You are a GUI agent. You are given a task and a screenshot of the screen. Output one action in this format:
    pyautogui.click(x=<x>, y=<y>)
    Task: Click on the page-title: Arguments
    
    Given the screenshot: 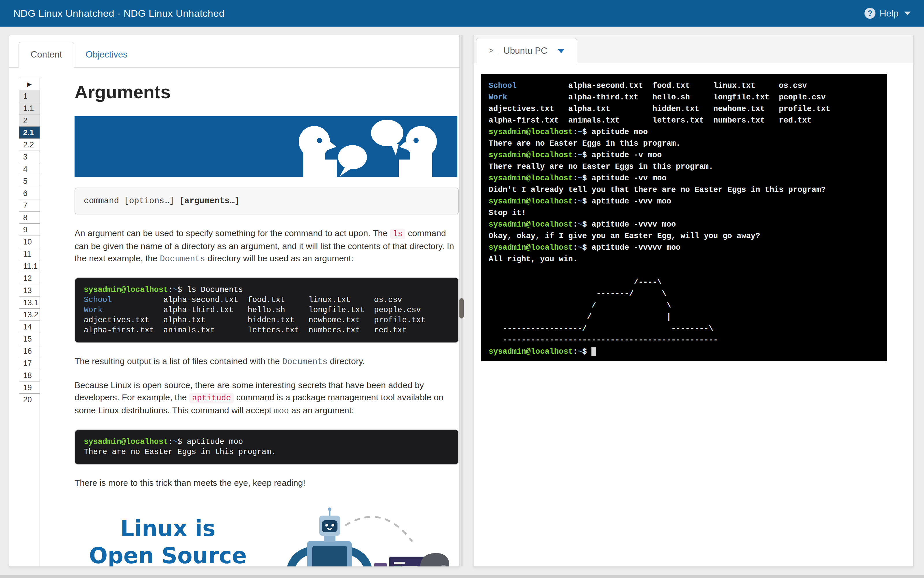 What is the action you would take?
    pyautogui.click(x=267, y=92)
    